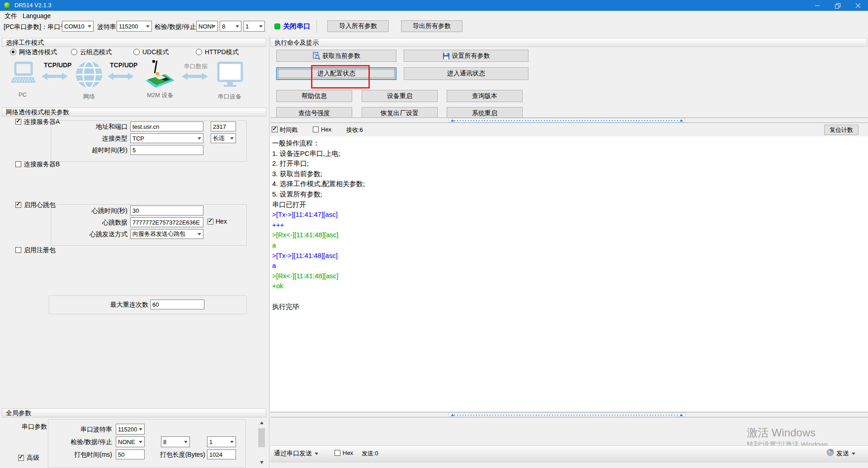  Describe the element at coordinates (316, 56) in the screenshot. I see `document-search-icon` at that location.